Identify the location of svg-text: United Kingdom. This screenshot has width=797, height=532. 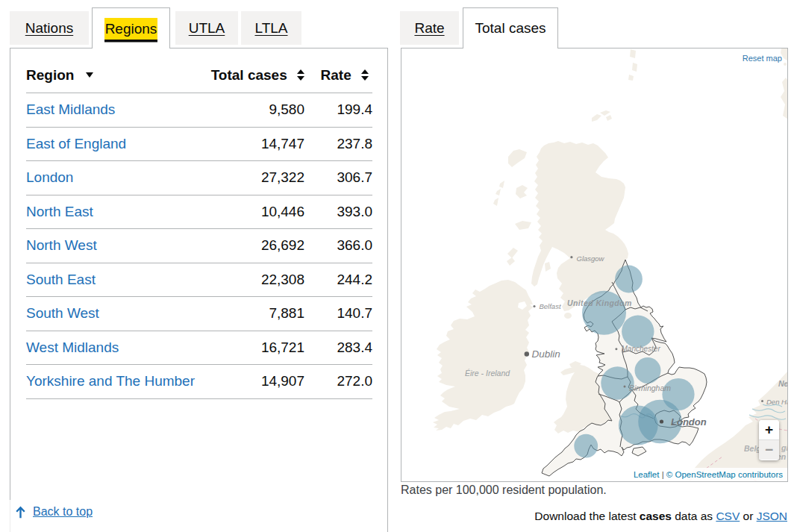
(600, 303).